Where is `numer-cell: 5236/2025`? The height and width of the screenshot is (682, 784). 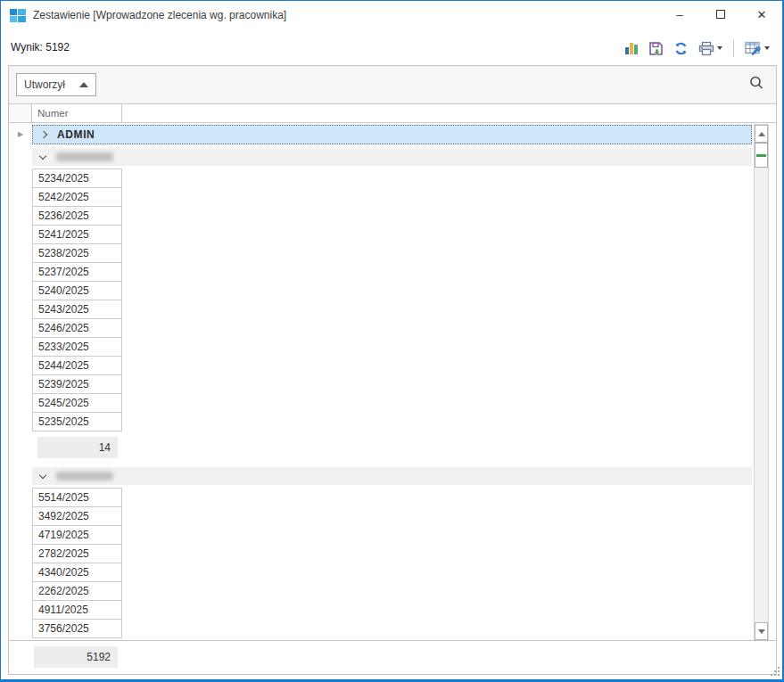
numer-cell: 5236/2025 is located at coordinates (77, 216).